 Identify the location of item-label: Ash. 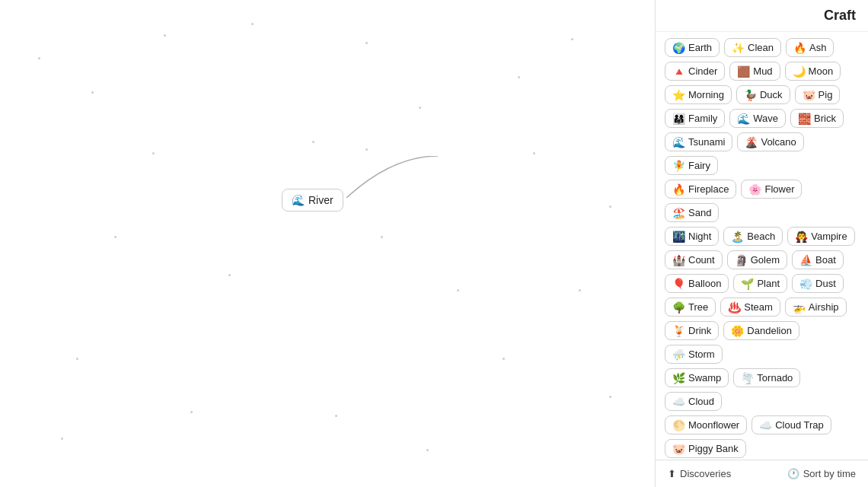
(818, 47).